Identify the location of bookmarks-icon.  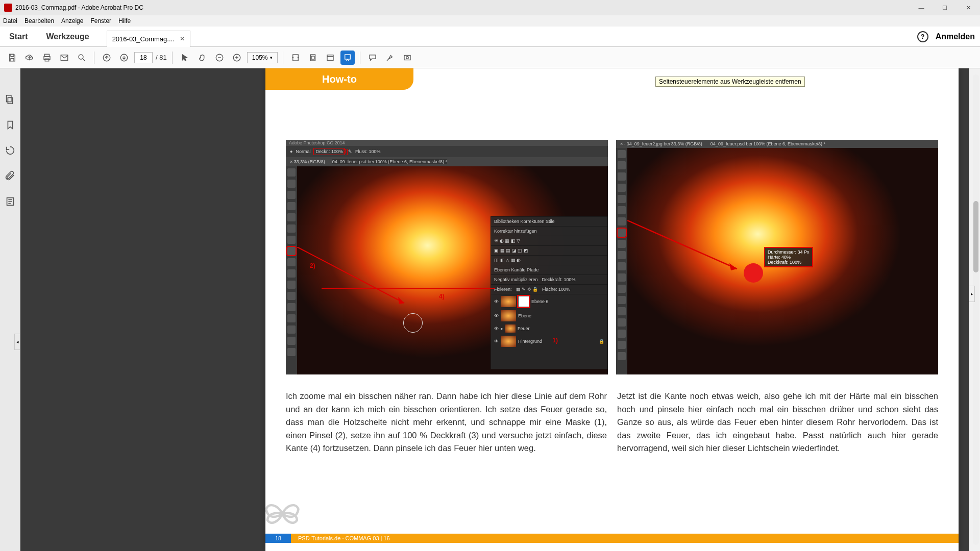
(10, 125).